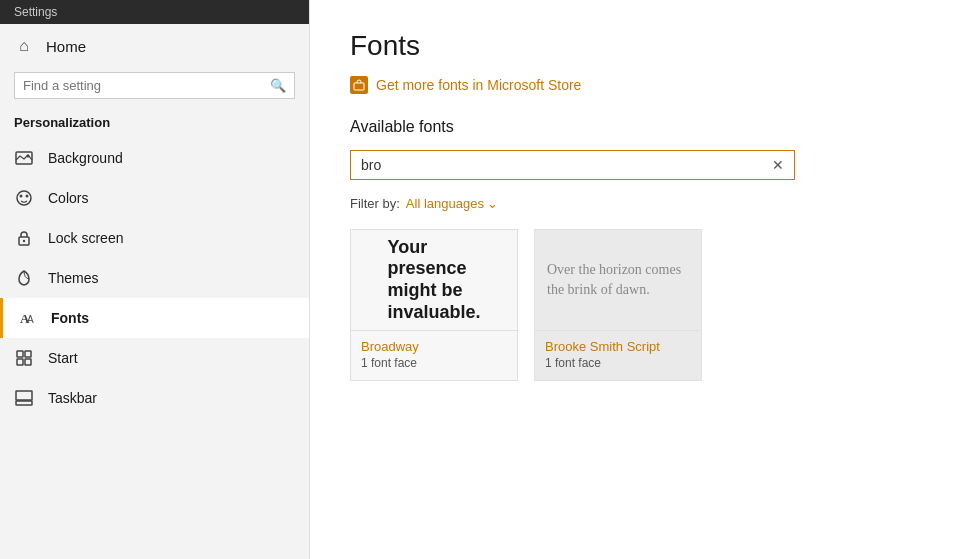 The width and height of the screenshot is (961, 559). Describe the element at coordinates (566, 165) in the screenshot. I see `fonts-search-input` at that location.